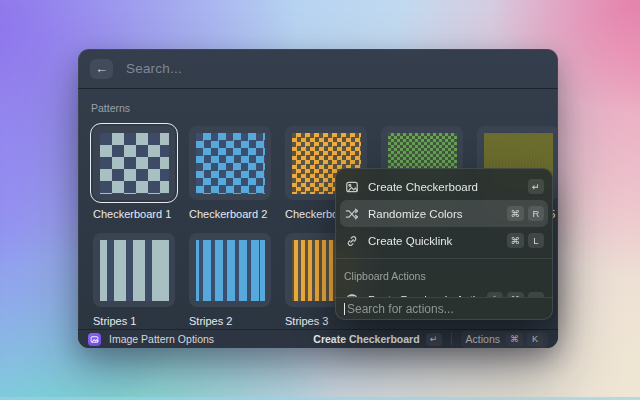 The width and height of the screenshot is (640, 400). What do you see at coordinates (438, 214) in the screenshot?
I see `menu-item-label: Randomize Colors` at bounding box center [438, 214].